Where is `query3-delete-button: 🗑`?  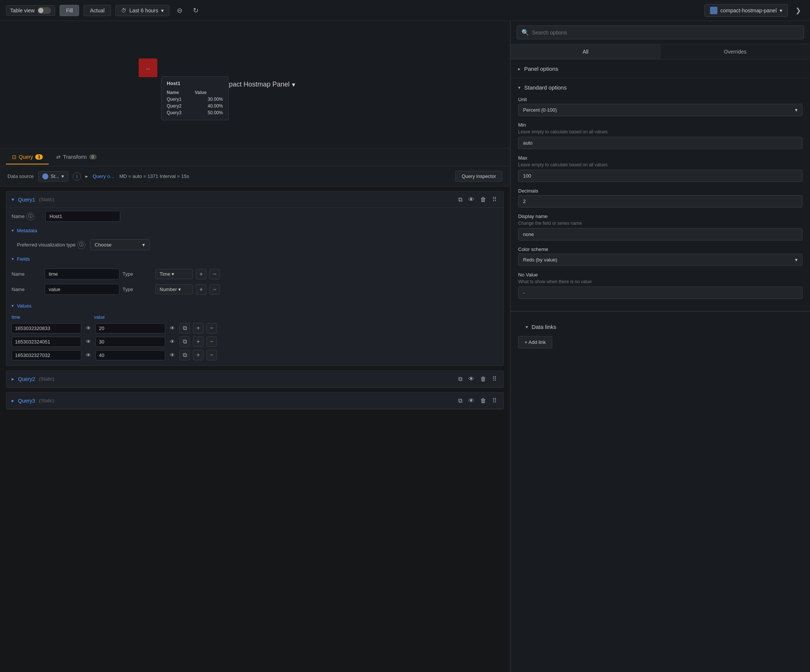
query3-delete-button: 🗑 is located at coordinates (483, 401).